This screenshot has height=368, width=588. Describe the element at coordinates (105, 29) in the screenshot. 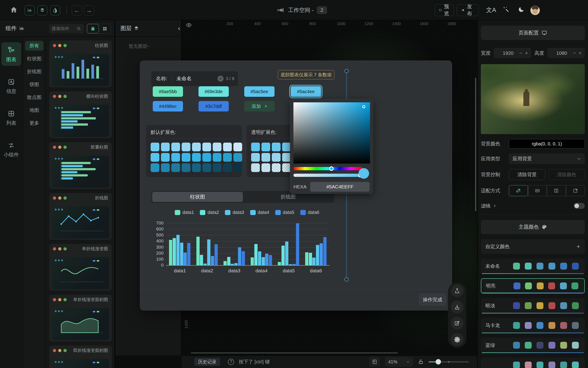

I see `grid-view-toggle` at that location.